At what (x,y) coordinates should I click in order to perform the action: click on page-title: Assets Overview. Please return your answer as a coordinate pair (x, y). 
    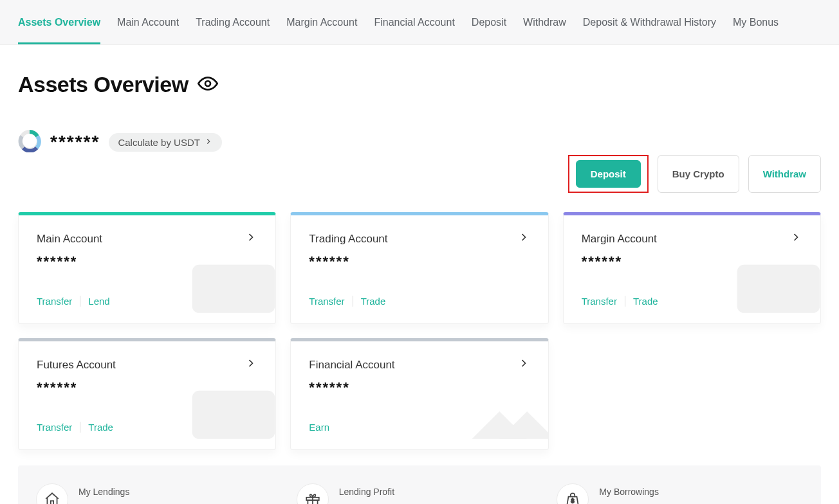
    Looking at the image, I should click on (103, 85).